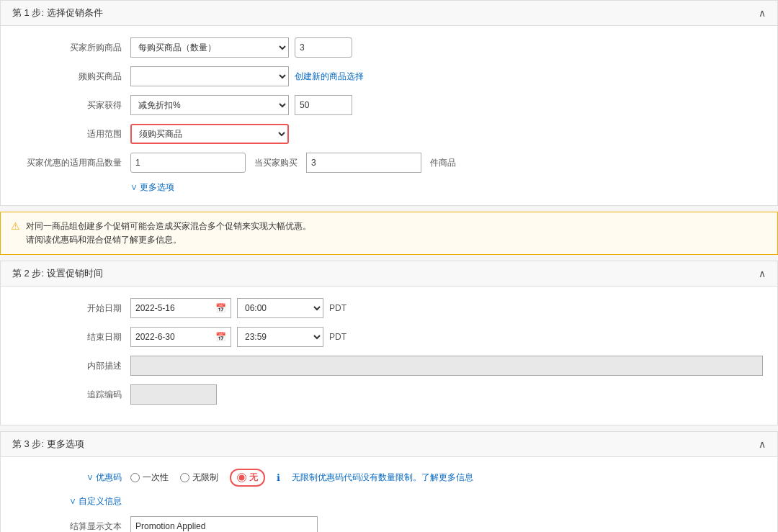  Describe the element at coordinates (73, 48) in the screenshot. I see `buyer-purchase-label: 买家所购商品` at that location.